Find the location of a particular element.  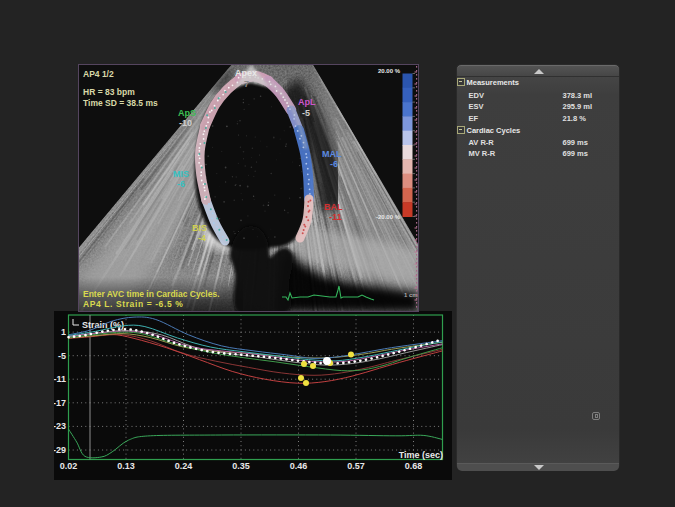

svg-text: ApL is located at coordinates (307, 102).